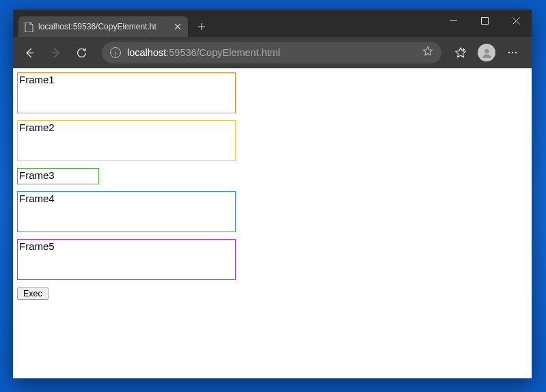 This screenshot has width=546, height=392. Describe the element at coordinates (513, 53) in the screenshot. I see `menu-button` at that location.